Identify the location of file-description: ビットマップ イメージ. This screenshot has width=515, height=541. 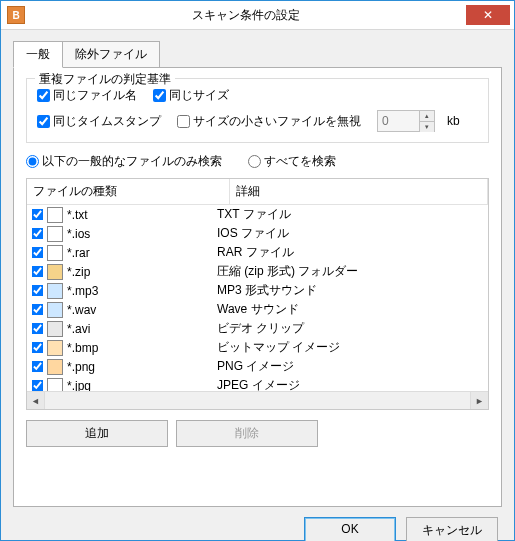
(350, 348).